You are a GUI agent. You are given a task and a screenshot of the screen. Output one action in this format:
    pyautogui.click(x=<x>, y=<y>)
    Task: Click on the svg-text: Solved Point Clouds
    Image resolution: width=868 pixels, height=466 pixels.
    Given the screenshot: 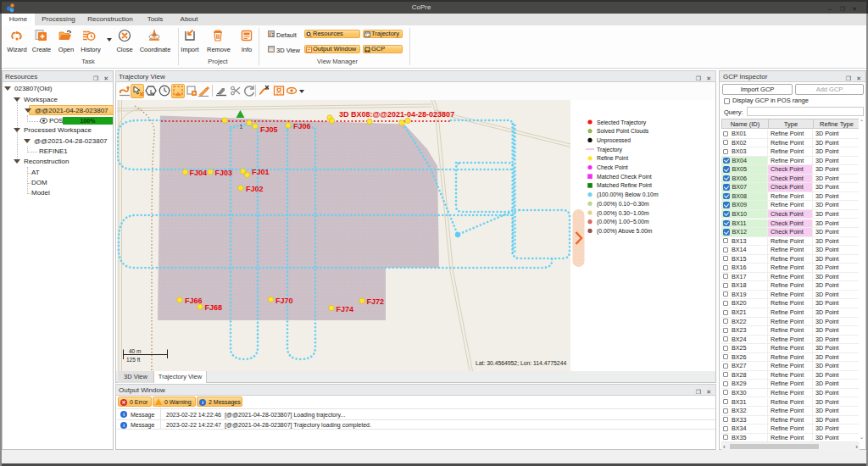 What is the action you would take?
    pyautogui.click(x=623, y=130)
    